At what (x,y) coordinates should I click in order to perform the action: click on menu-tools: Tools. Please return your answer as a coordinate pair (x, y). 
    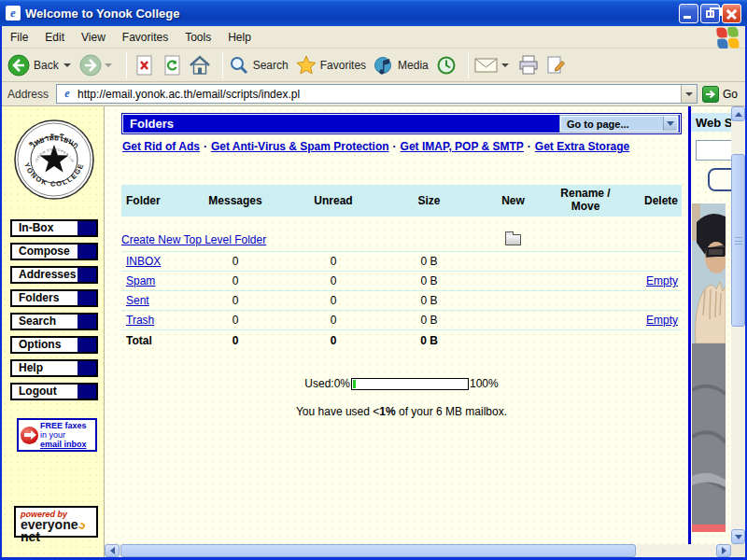
    Looking at the image, I should click on (198, 37).